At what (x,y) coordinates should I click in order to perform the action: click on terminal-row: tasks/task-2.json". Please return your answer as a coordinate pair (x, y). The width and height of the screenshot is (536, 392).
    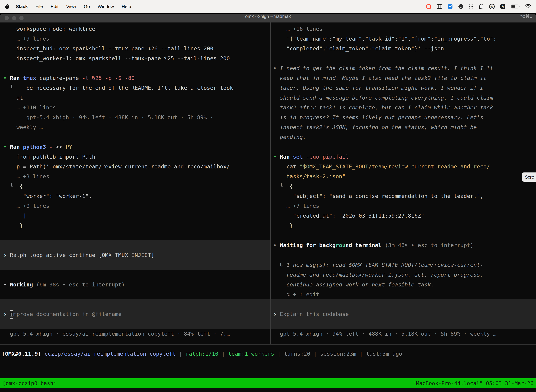
    Looking at the image, I should click on (403, 176).